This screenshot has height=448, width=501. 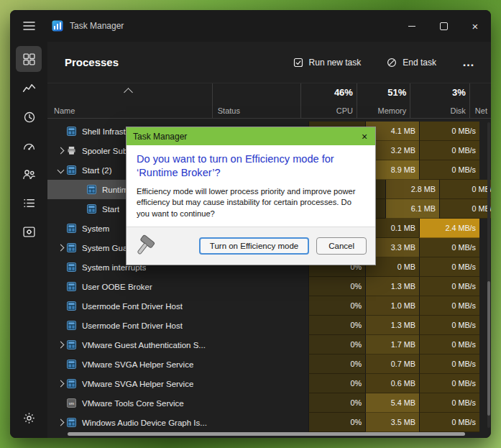 I want to click on run-new-task-button: Run new task, so click(x=328, y=63).